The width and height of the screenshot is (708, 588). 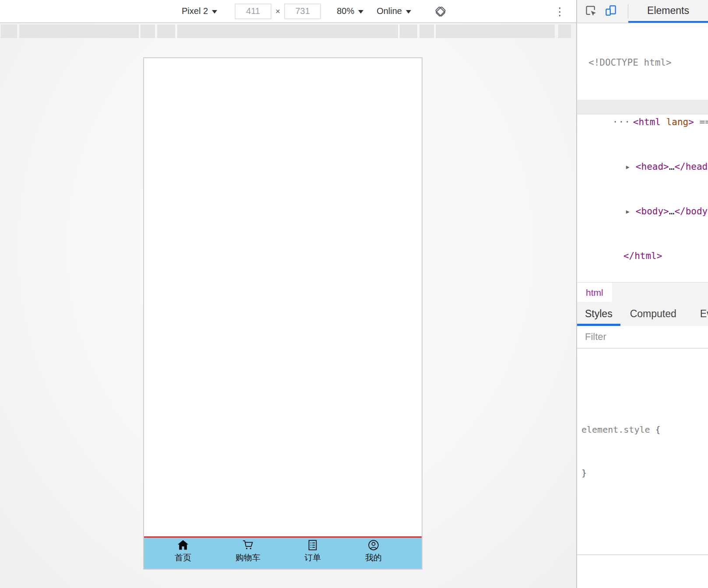 I want to click on device-toolbar-toggle-button, so click(x=611, y=11).